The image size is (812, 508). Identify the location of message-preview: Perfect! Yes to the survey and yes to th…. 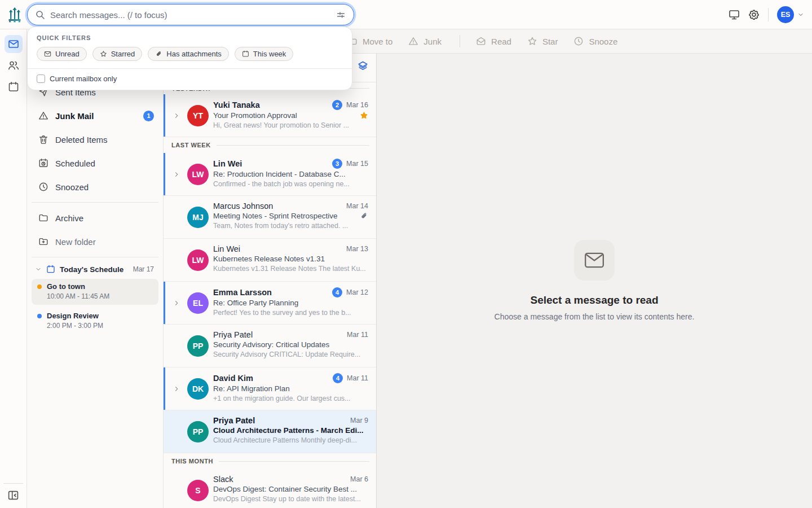
(291, 313).